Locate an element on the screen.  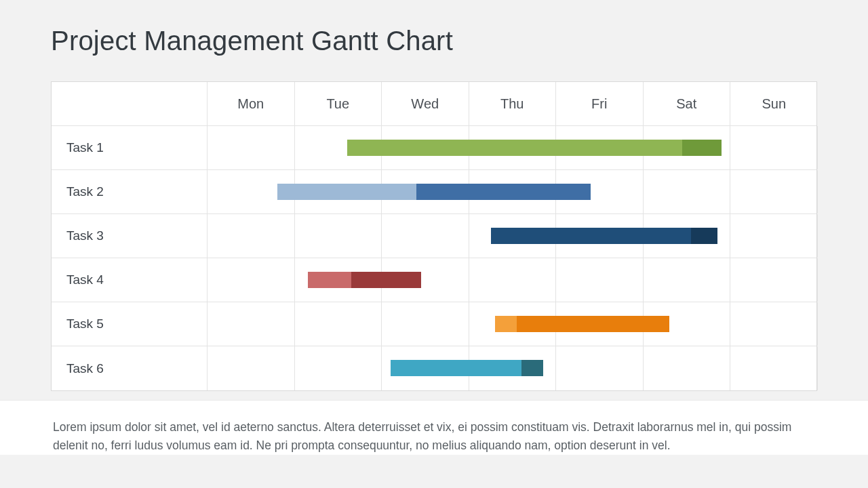
gantt-header-day: Wed is located at coordinates (426, 104).